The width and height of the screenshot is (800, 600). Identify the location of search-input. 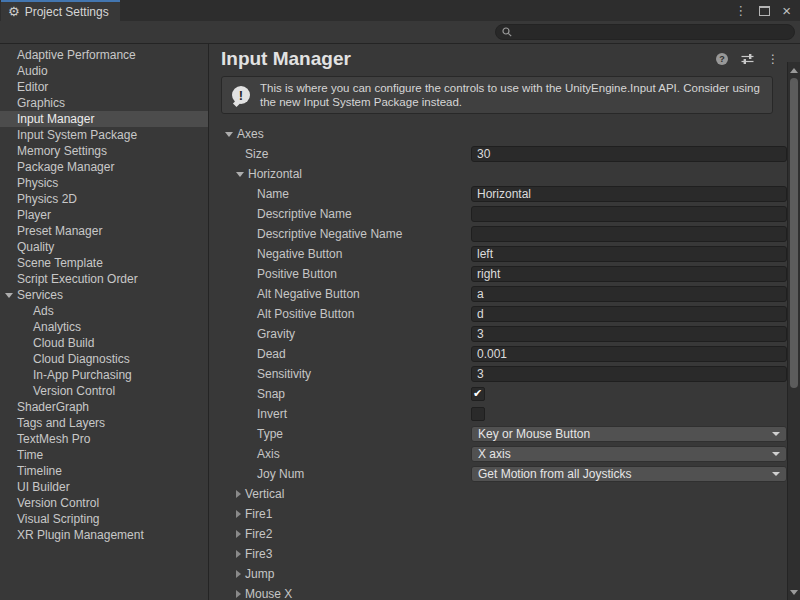
(652, 32).